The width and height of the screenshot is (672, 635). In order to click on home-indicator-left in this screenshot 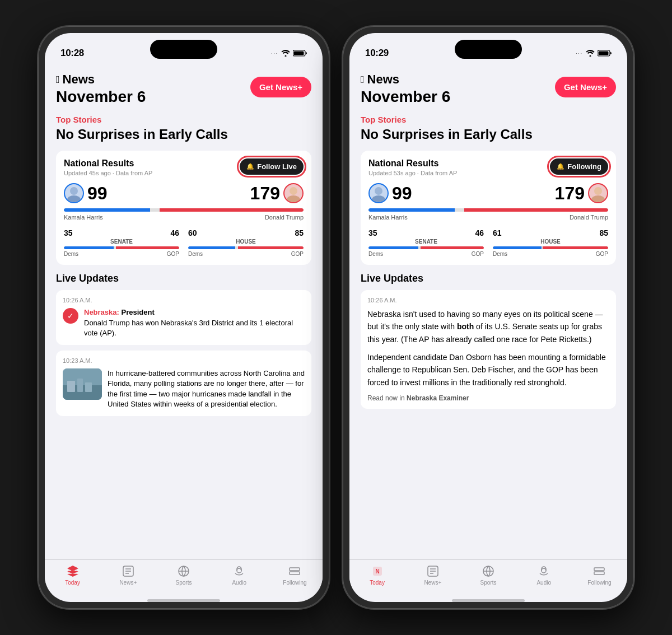, I will do `click(184, 600)`.